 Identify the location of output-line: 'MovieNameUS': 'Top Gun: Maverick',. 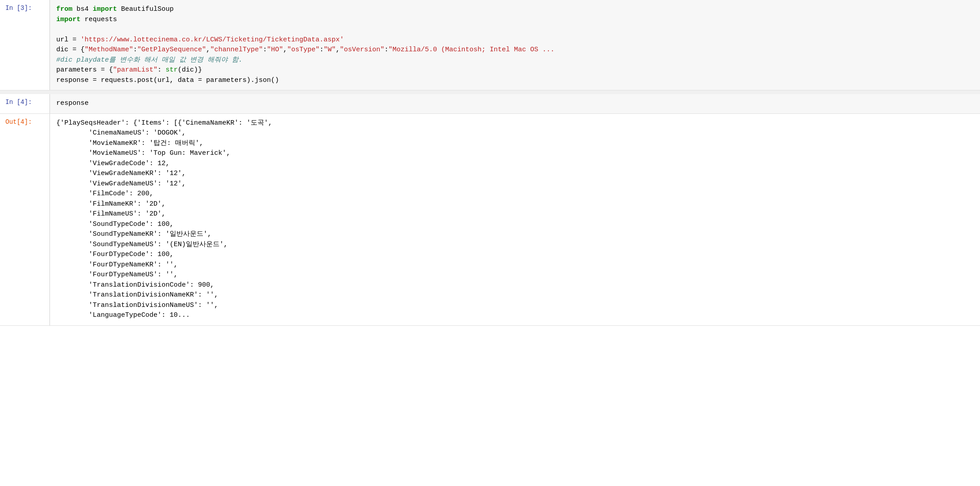
(515, 154).